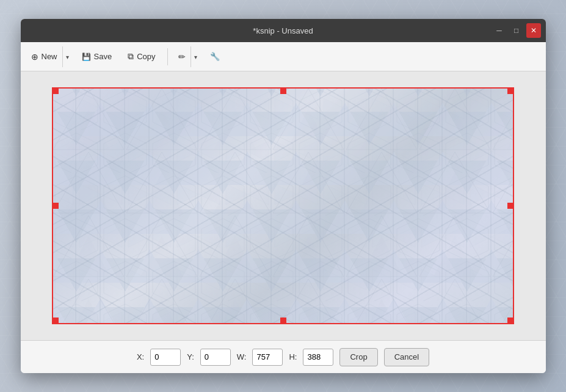 This screenshot has height=392, width=566. I want to click on pen-dropdown, so click(187, 57).